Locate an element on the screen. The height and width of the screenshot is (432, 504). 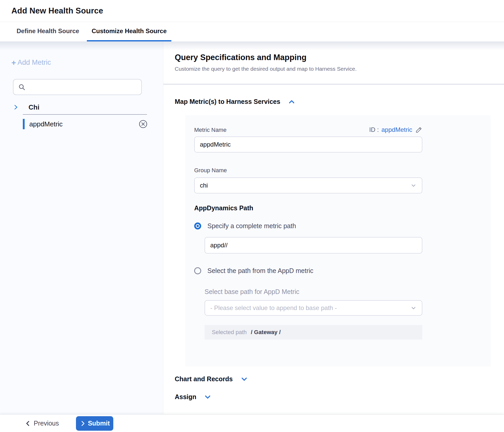
sidebar-divider is located at coordinates (85, 114).